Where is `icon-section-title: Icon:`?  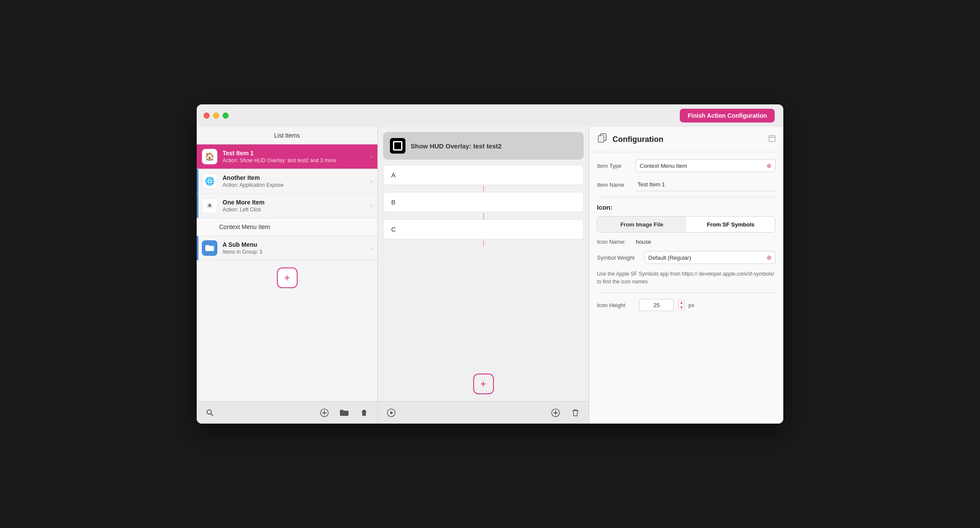
icon-section-title: Icon: is located at coordinates (686, 207).